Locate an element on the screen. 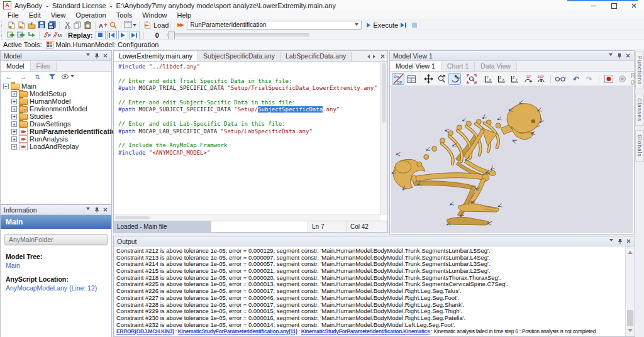  minimize-button is located at coordinates (594, 6).